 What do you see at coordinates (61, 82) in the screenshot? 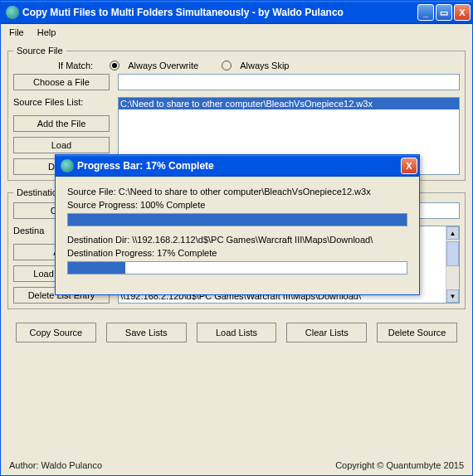
I see `choose-file-button: Choose a File` at bounding box center [61, 82].